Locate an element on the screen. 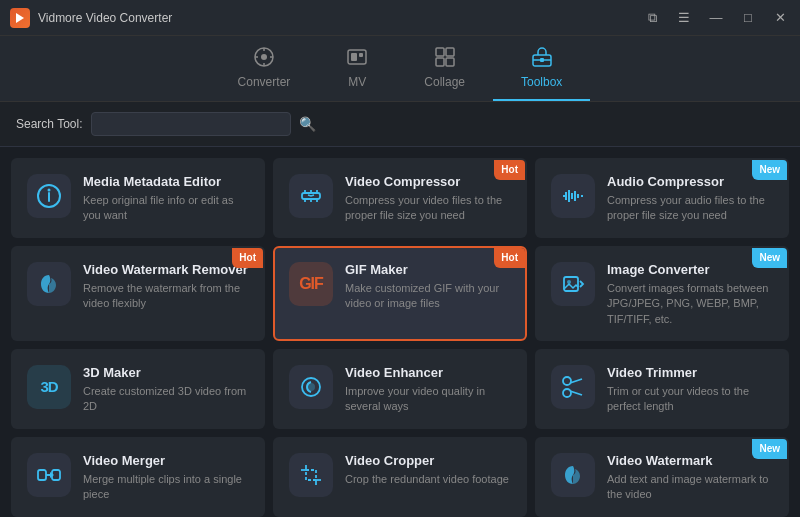  tab-collage-label: Collage is located at coordinates (444, 82).